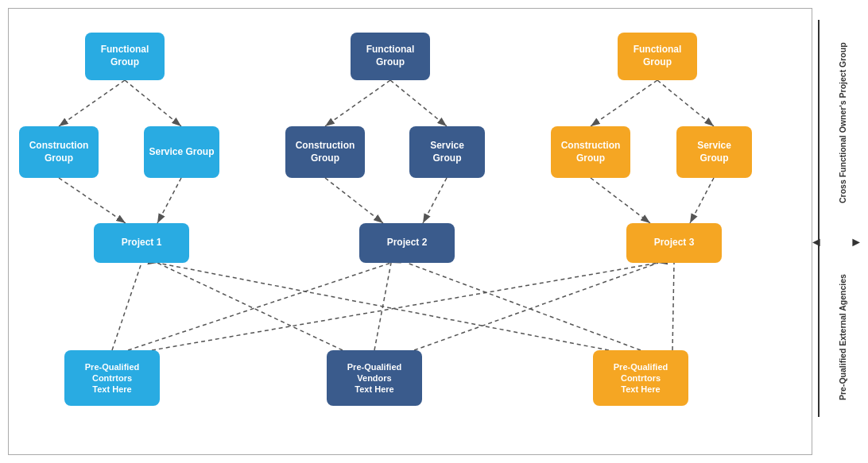 The image size is (868, 463). Describe the element at coordinates (390, 56) in the screenshot. I see `functional-group-2: FunctionalGroup` at that location.